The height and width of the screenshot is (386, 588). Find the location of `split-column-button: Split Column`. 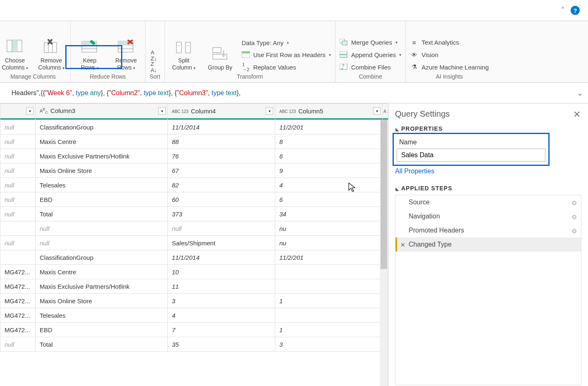

split-column-button: Split Column is located at coordinates (184, 48).